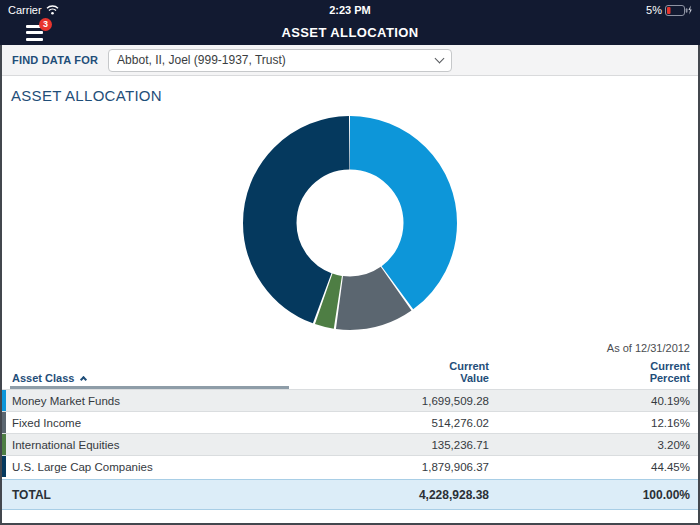 This screenshot has height=525, width=700. Describe the element at coordinates (350, 60) in the screenshot. I see `find-data-bar: FIND DATA FOR Abbot, II, Joel (999-1937,…` at that location.